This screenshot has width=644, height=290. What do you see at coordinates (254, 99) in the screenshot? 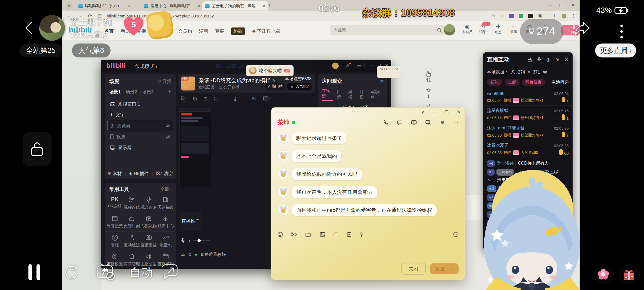
I see `refresh-icon: ↻` at bounding box center [254, 99].